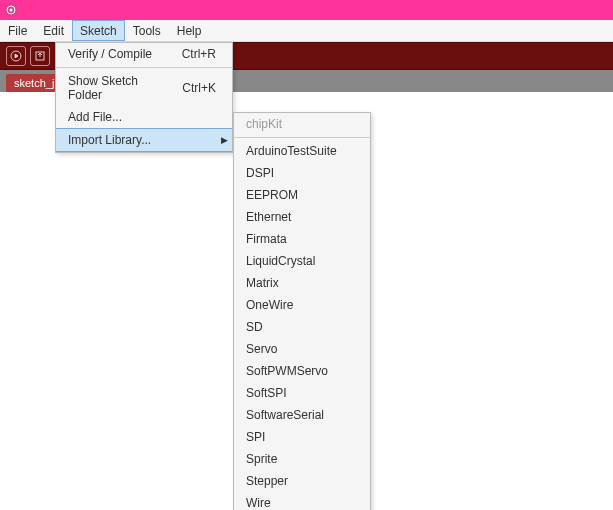 The height and width of the screenshot is (510, 613). What do you see at coordinates (110, 54) in the screenshot?
I see `menu-item-label: Verify / Compile` at bounding box center [110, 54].